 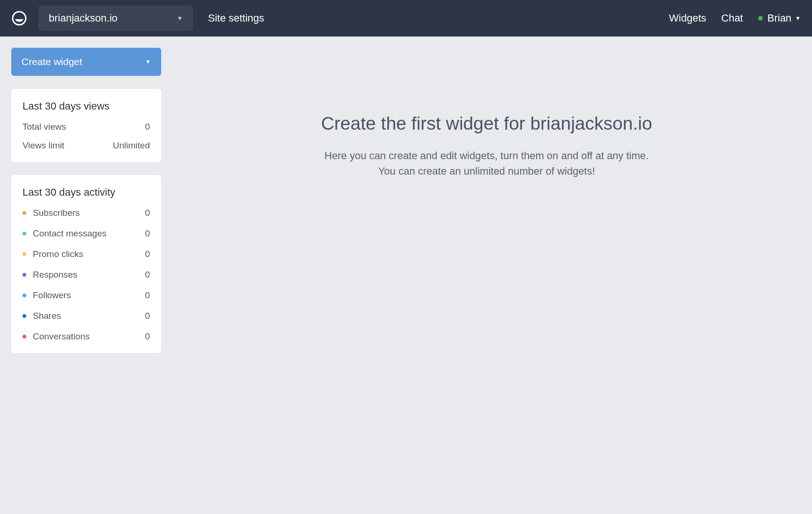 What do you see at coordinates (56, 337) in the screenshot?
I see `activity-label-wrap: Conversations` at bounding box center [56, 337].